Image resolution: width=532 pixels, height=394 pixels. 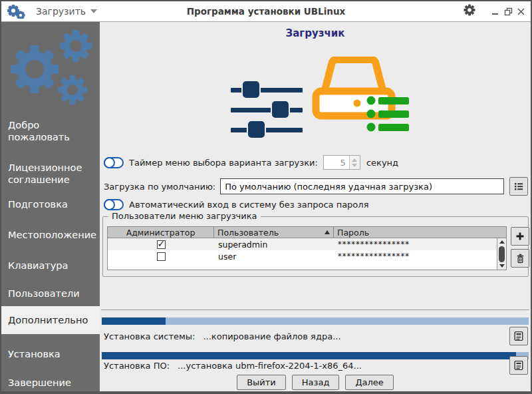 I want to click on add-user-button, so click(x=520, y=236).